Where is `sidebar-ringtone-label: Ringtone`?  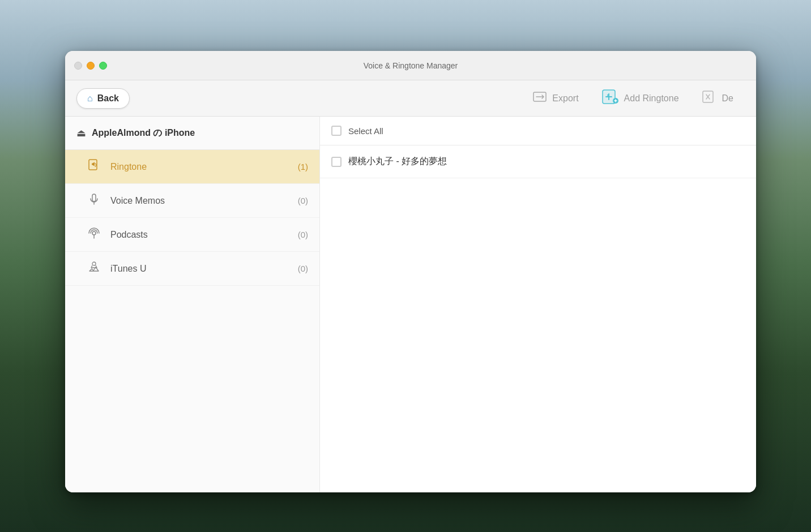 sidebar-ringtone-label: Ringtone is located at coordinates (204, 167).